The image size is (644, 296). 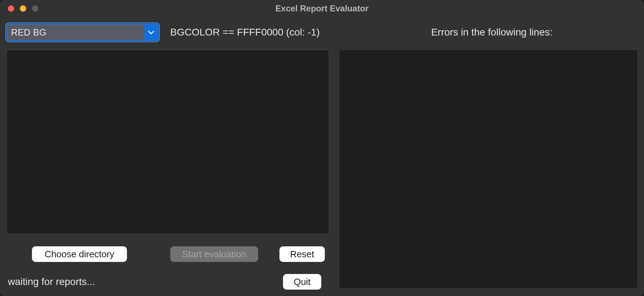 What do you see at coordinates (322, 9) in the screenshot?
I see `titlebar: Excel Report Evaluator` at bounding box center [322, 9].